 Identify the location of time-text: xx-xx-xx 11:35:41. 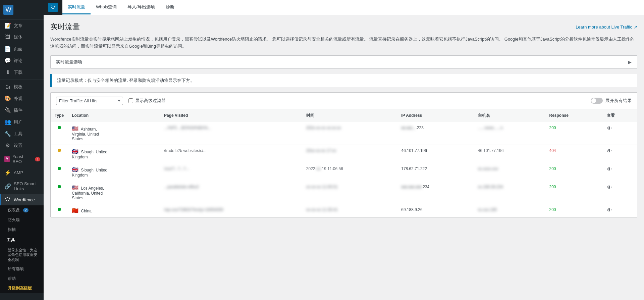
(322, 210).